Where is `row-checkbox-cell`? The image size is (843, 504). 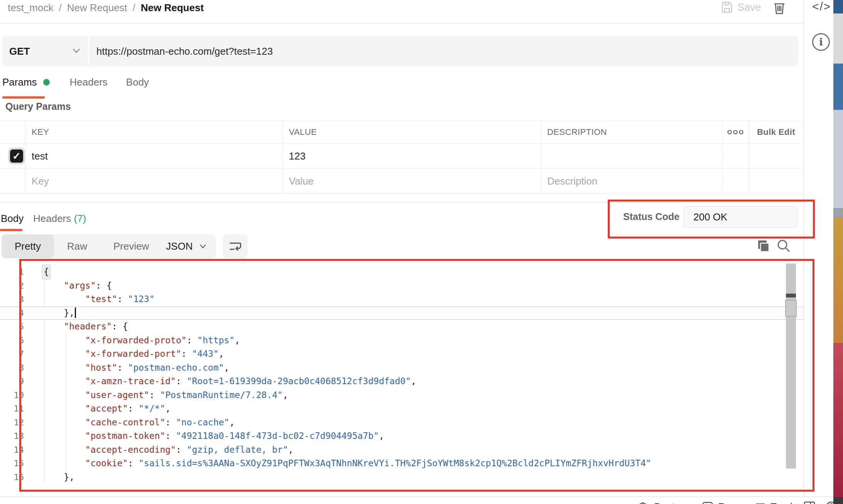 row-checkbox-cell is located at coordinates (12, 181).